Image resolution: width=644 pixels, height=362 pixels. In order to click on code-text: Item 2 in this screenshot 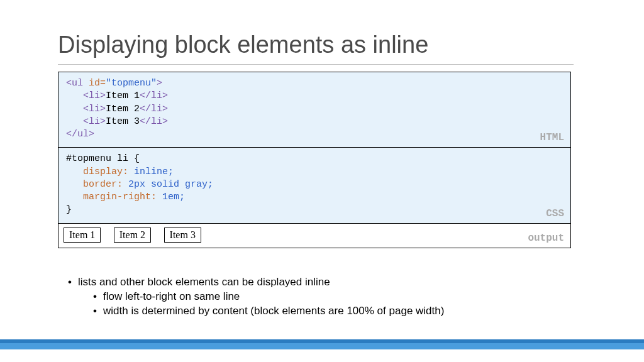, I will do `click(123, 109)`.